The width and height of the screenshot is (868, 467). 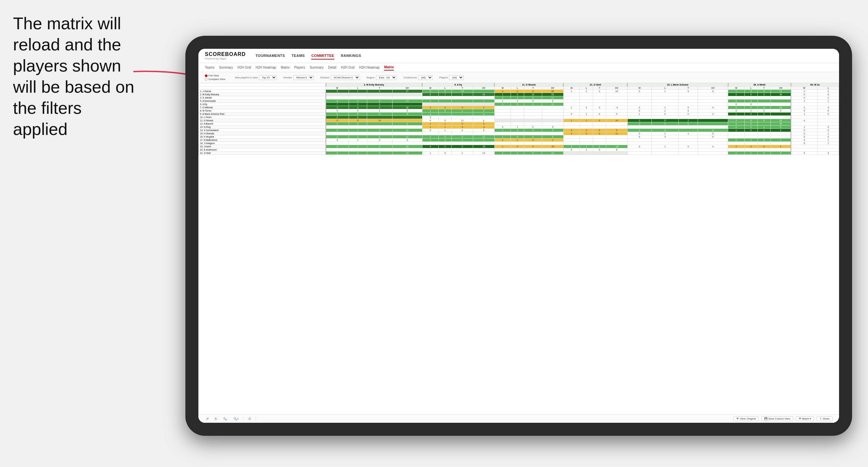 I want to click on players-select: (All), so click(x=456, y=77).